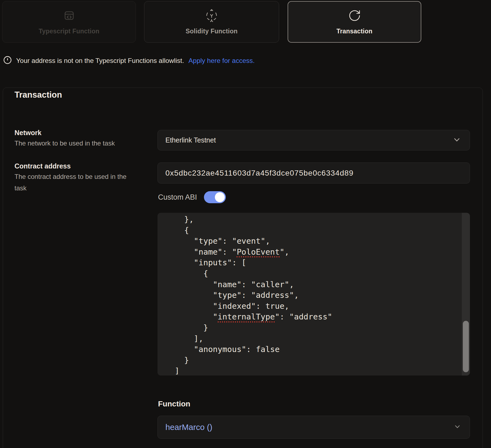 Image resolution: width=491 pixels, height=448 pixels. What do you see at coordinates (187, 140) in the screenshot?
I see `network-selected-value: Etherlink Testnet` at bounding box center [187, 140].